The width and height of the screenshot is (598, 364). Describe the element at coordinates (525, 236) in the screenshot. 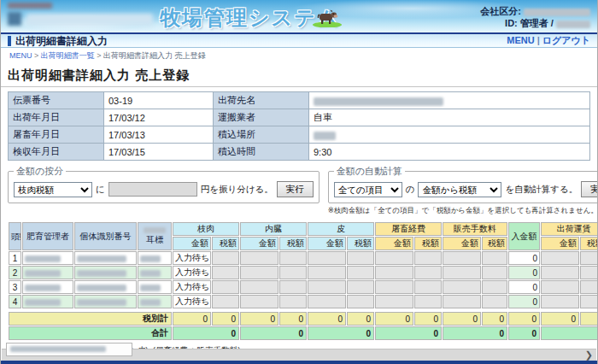

I see `col-head-deposit: 入金額` at that location.